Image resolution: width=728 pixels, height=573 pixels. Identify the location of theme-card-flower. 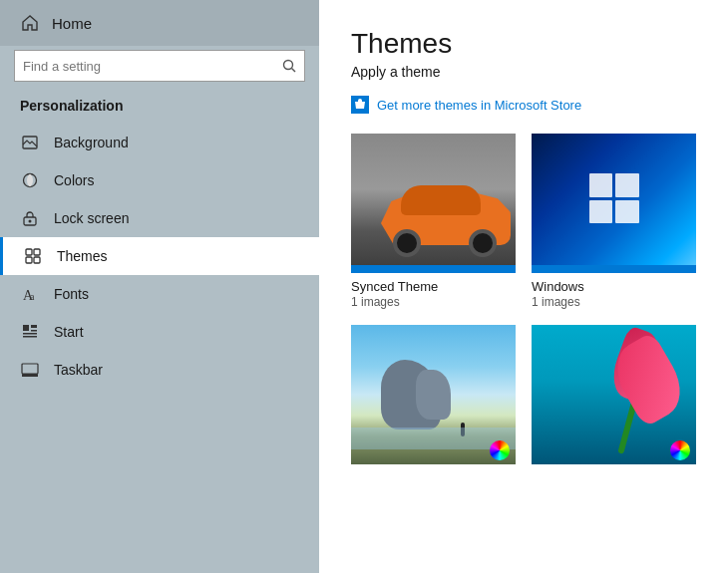
(614, 398).